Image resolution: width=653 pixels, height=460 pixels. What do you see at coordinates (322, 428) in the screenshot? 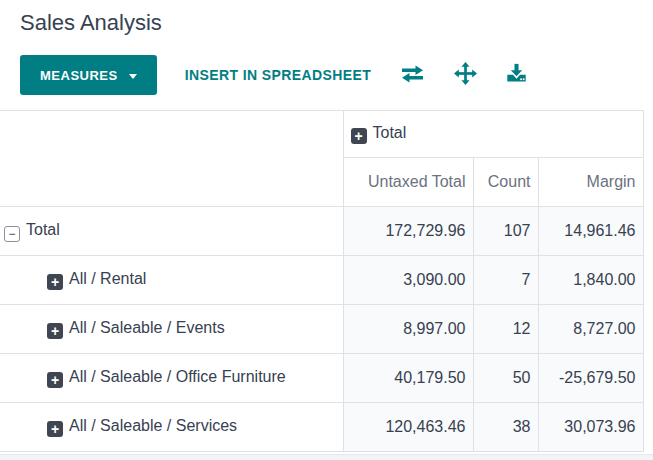
I see `pivot-row: All / Saleable / Services120,463.463830,…` at bounding box center [322, 428].